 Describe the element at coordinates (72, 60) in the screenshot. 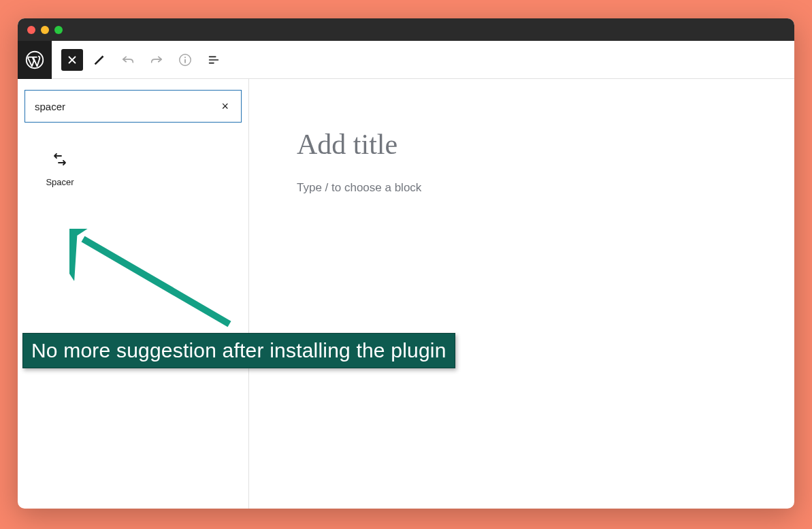

I see `close-icon` at that location.